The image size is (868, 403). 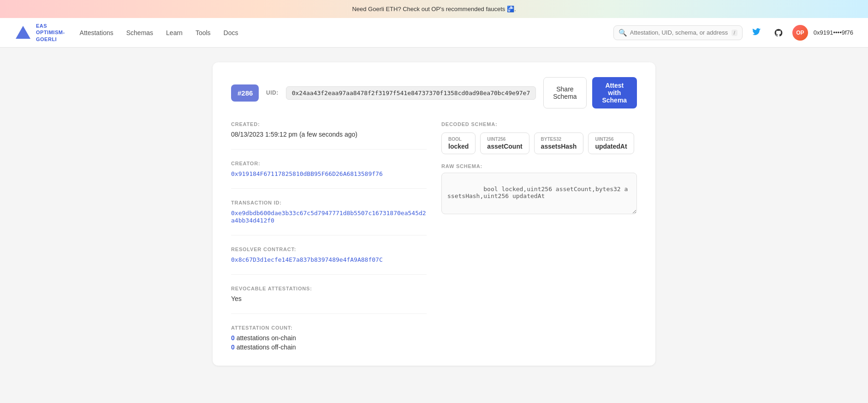 I want to click on search-icon: 🔍, so click(x=623, y=33).